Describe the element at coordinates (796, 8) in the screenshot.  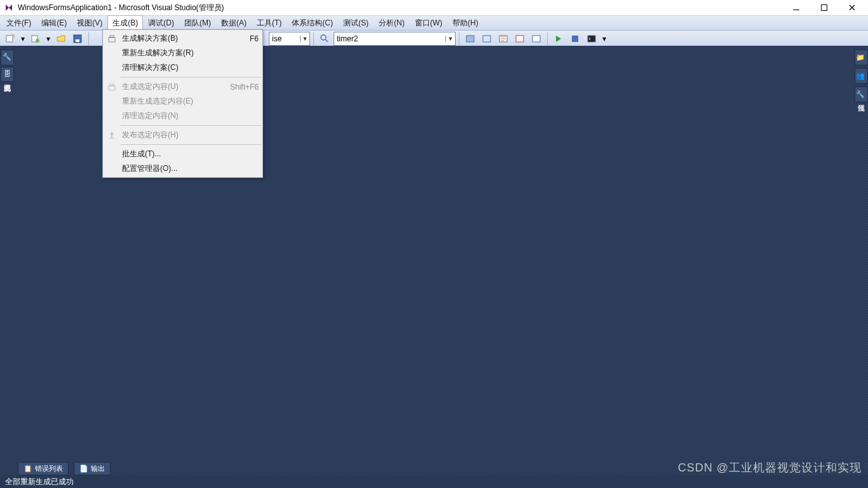
I see `minimize-button` at that location.